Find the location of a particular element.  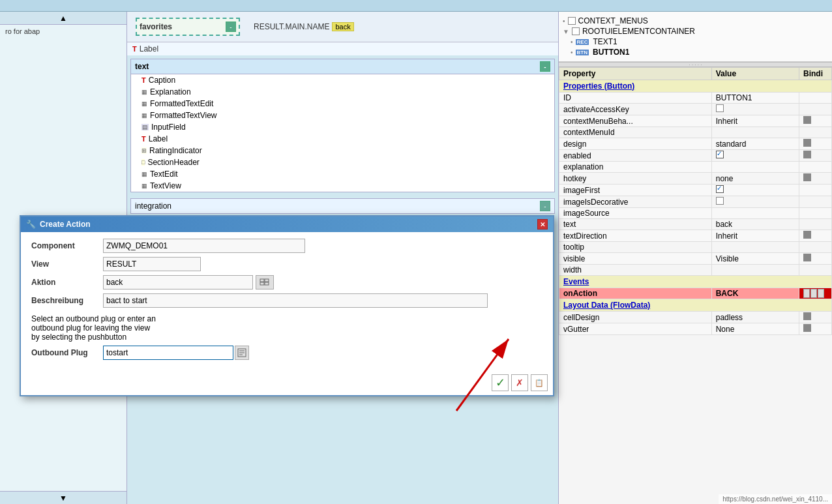

dialog-copy-btn: 📋 is located at coordinates (539, 383).